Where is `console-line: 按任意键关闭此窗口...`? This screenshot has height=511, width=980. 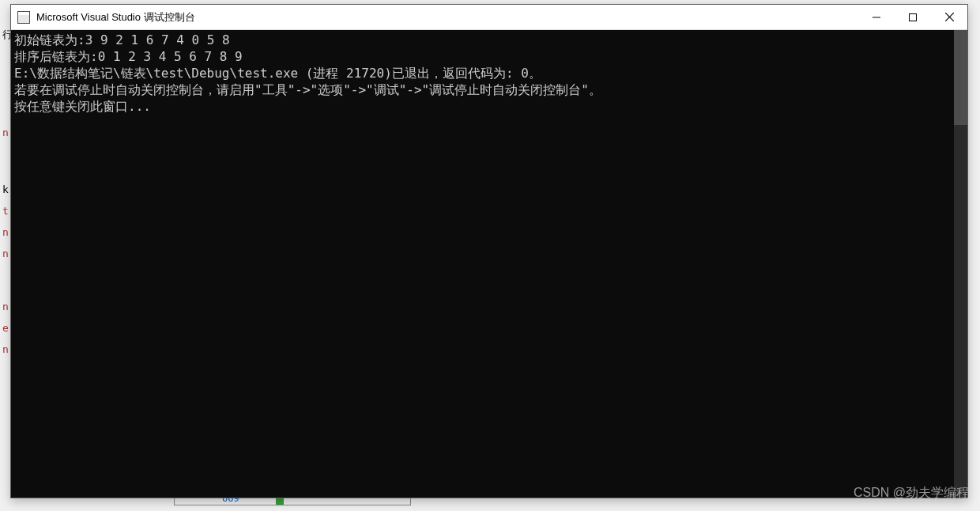 console-line: 按任意键关闭此窗口... is located at coordinates (489, 106).